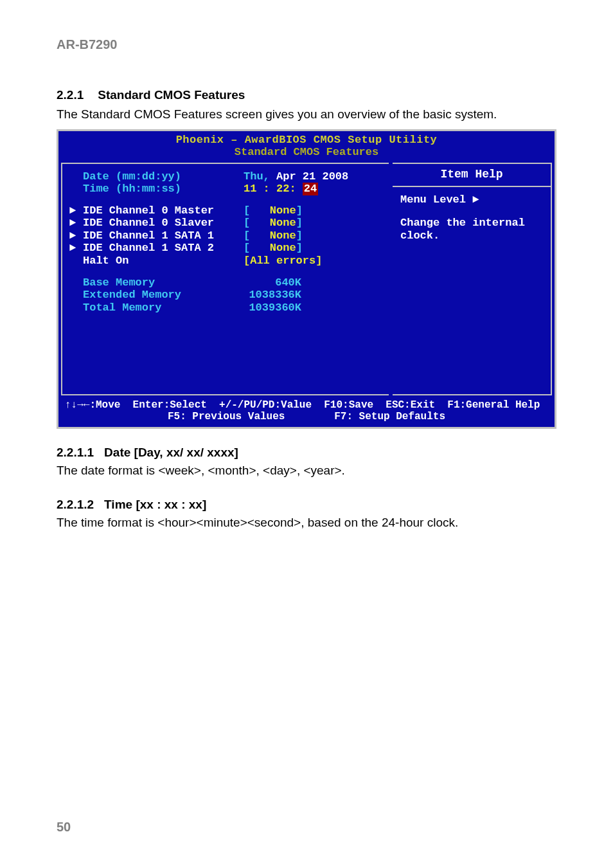 The image size is (613, 868). I want to click on help-title: Item Help, so click(472, 175).